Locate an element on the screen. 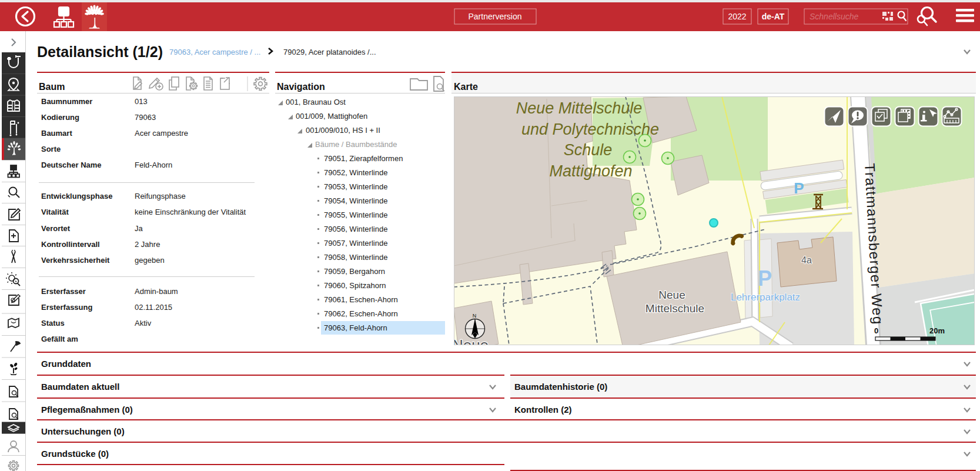  svg-text: 2022 is located at coordinates (737, 16).